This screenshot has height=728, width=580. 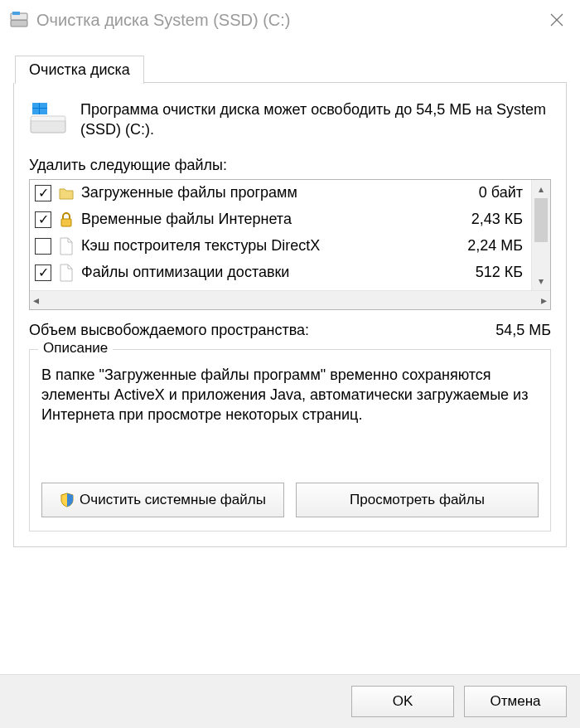 What do you see at coordinates (280, 193) in the screenshot?
I see `file-row: ✓Загруженные файлы программ0 байт` at bounding box center [280, 193].